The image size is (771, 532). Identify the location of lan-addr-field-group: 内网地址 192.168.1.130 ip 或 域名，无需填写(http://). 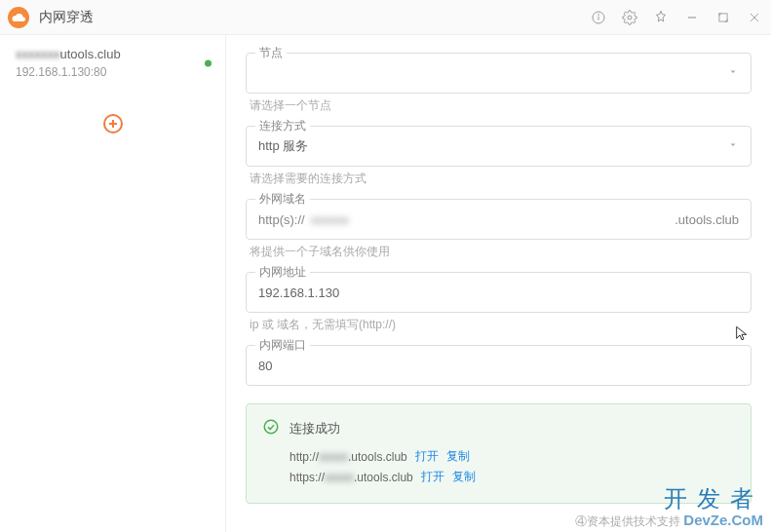
(499, 302).